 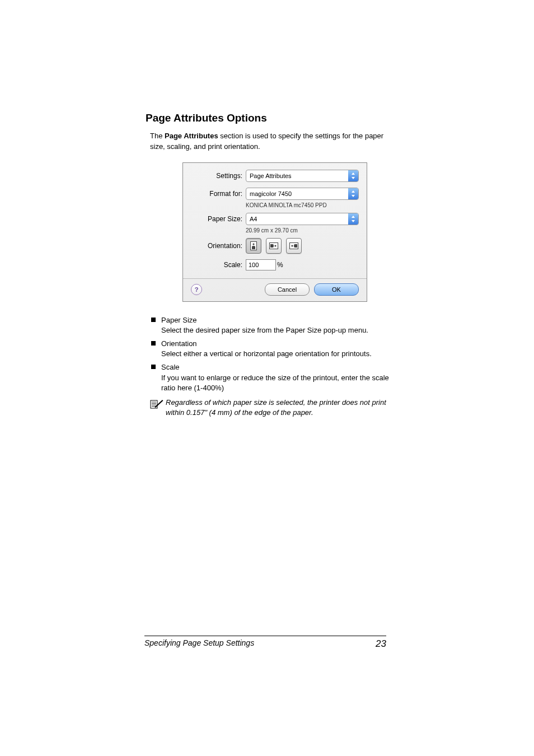 I want to click on format-for-subtext: KONICA MINOLTA mc7450 PPD, so click(x=302, y=205).